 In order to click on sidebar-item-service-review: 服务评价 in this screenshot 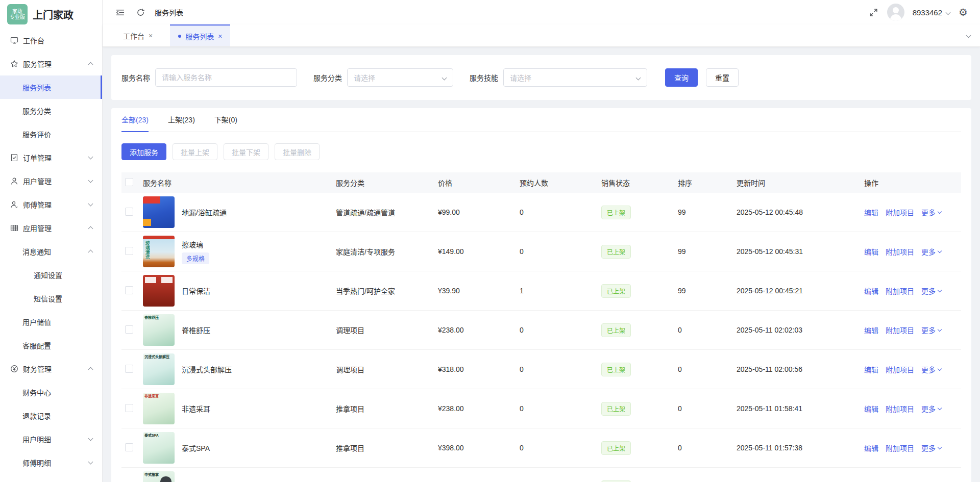, I will do `click(51, 134)`.